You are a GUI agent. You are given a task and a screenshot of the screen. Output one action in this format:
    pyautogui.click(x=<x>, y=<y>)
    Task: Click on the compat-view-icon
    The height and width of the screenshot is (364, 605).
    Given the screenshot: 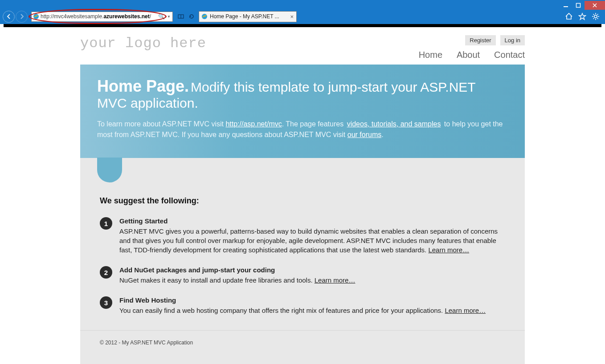 What is the action you would take?
    pyautogui.click(x=181, y=16)
    